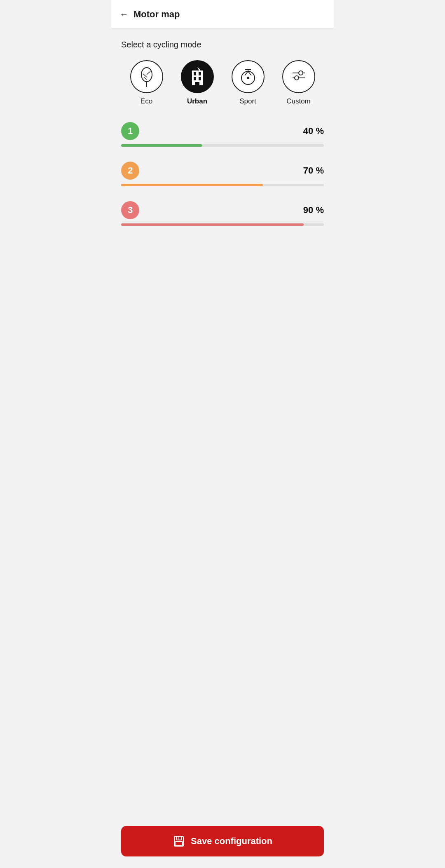  Describe the element at coordinates (222, 131) in the screenshot. I see `slider-1-header: 1 40 %` at that location.